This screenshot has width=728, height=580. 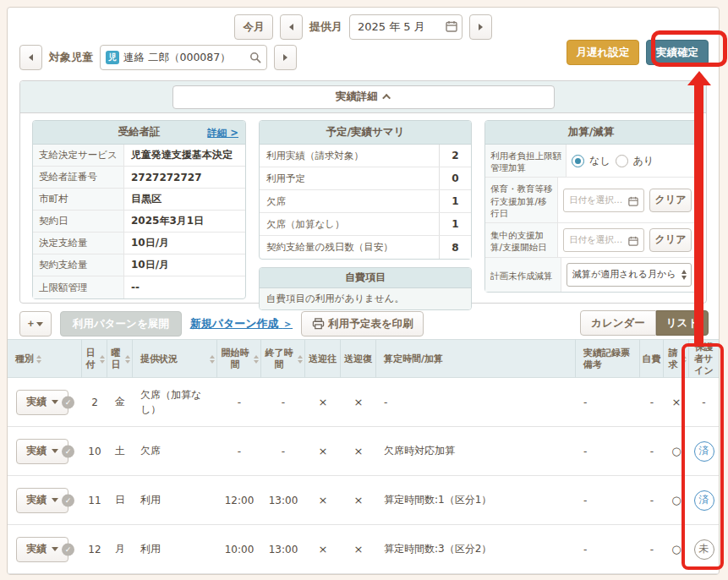 I want to click on next-month-button, so click(x=480, y=27).